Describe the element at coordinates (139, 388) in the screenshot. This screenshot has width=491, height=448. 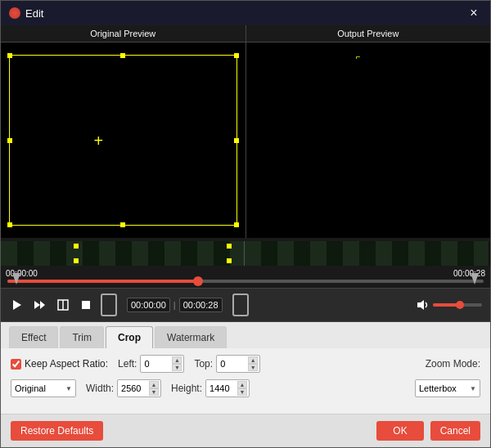
I see `width-input: ▲ ▼` at that location.